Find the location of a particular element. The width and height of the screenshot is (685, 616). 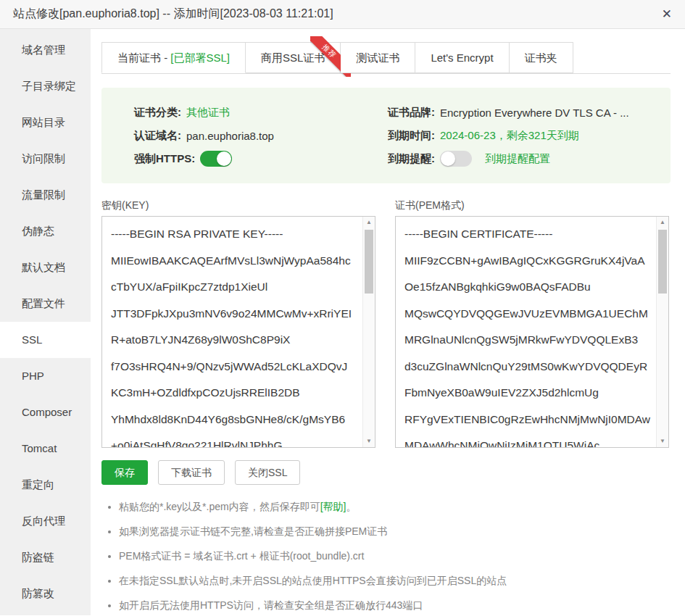

save-button: 保存 is located at coordinates (125, 473).